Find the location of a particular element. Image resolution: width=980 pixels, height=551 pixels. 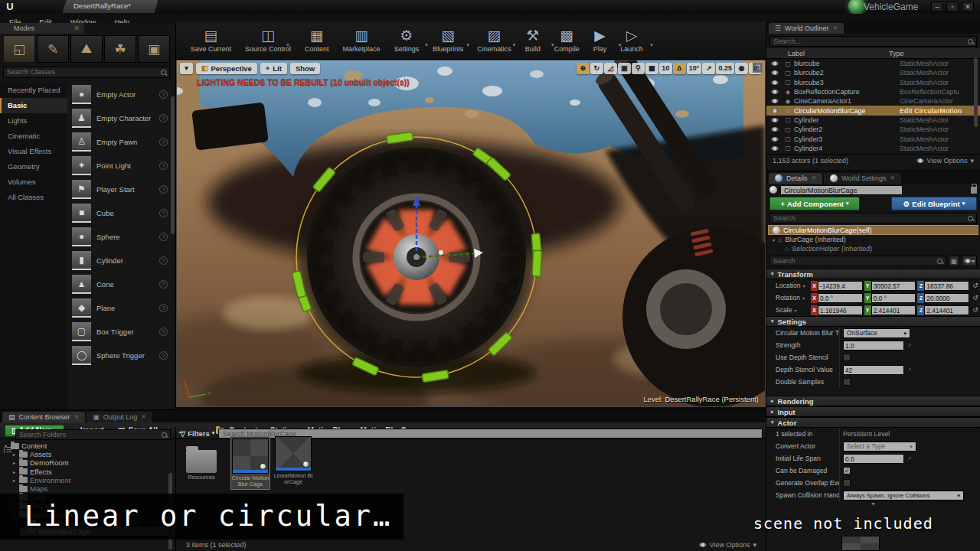

mode-tool-icon: ⛰ is located at coordinates (87, 49).